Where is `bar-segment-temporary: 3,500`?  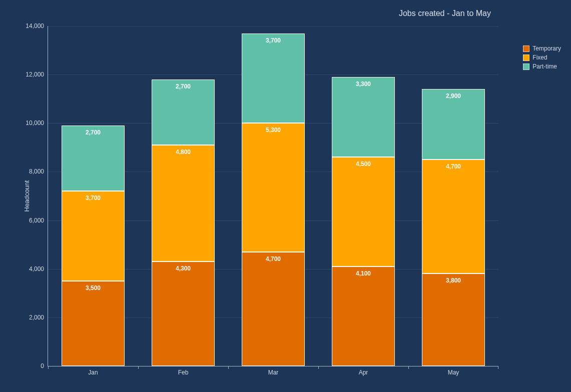 bar-segment-temporary: 3,500 is located at coordinates (93, 324).